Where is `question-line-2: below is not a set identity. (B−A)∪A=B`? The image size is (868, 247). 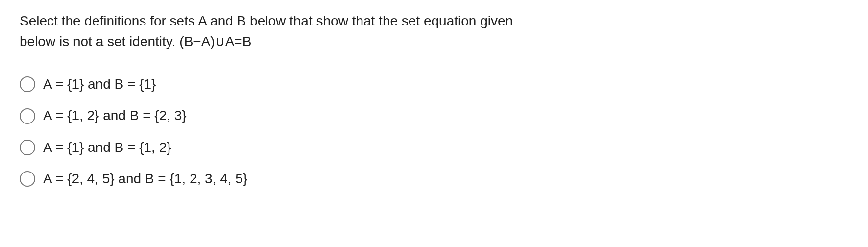 question-line-2: below is not a set identity. (B−A)∪A=B is located at coordinates (135, 41).